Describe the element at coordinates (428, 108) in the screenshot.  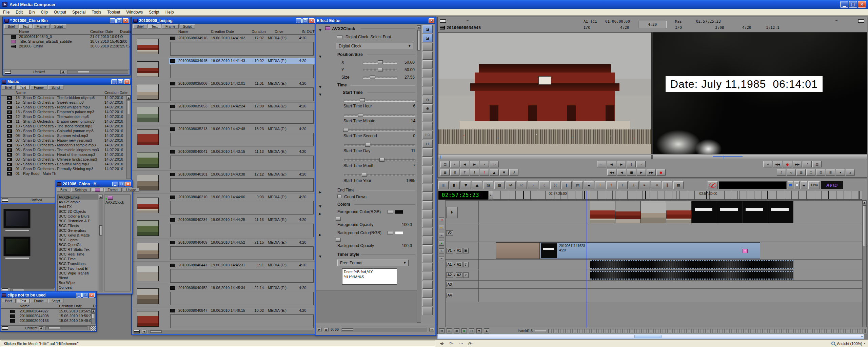
I see `enlarge-icon: ⊕` at that location.